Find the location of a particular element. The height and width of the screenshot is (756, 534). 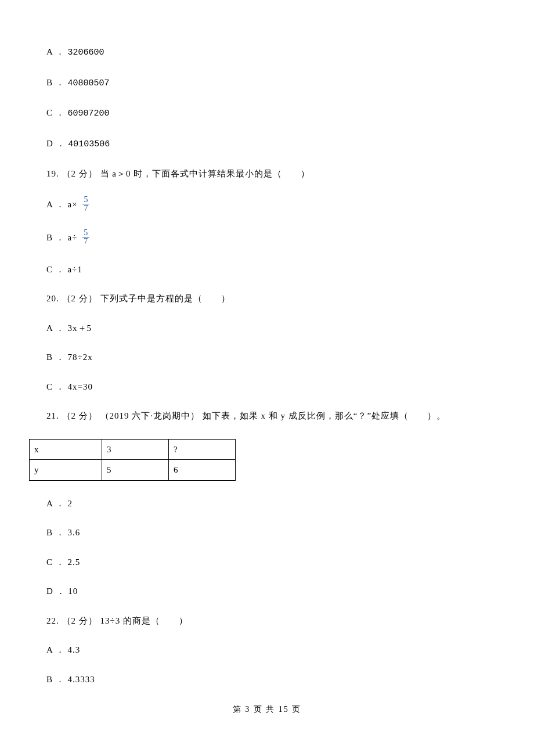

option-text: a÷1 is located at coordinates (75, 269).